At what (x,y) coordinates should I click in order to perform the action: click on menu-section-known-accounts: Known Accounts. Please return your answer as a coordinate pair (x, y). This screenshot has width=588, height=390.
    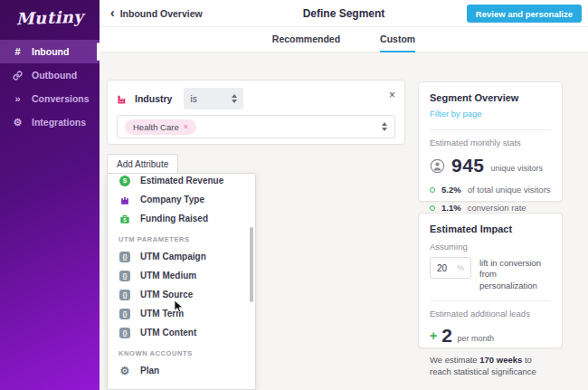
    Looking at the image, I should click on (181, 353).